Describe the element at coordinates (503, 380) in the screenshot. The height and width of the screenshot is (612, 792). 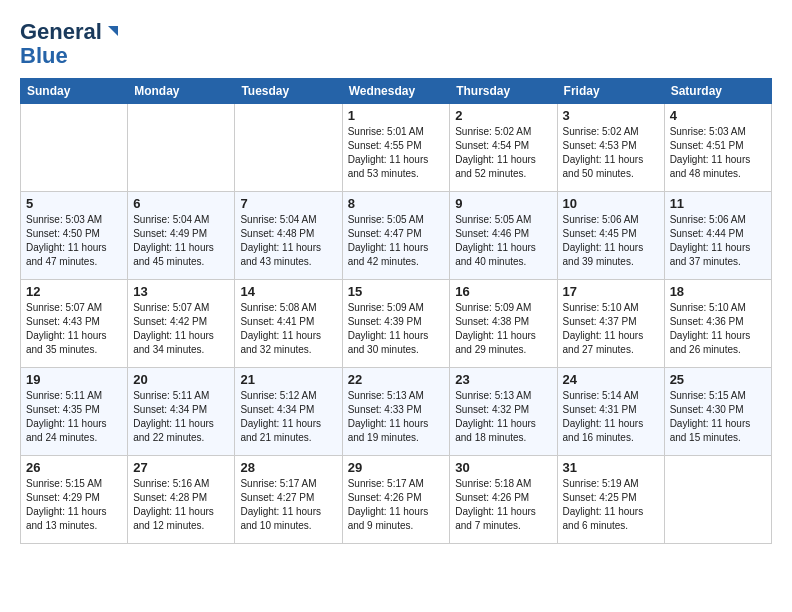
I see `day-number: 23` at that location.